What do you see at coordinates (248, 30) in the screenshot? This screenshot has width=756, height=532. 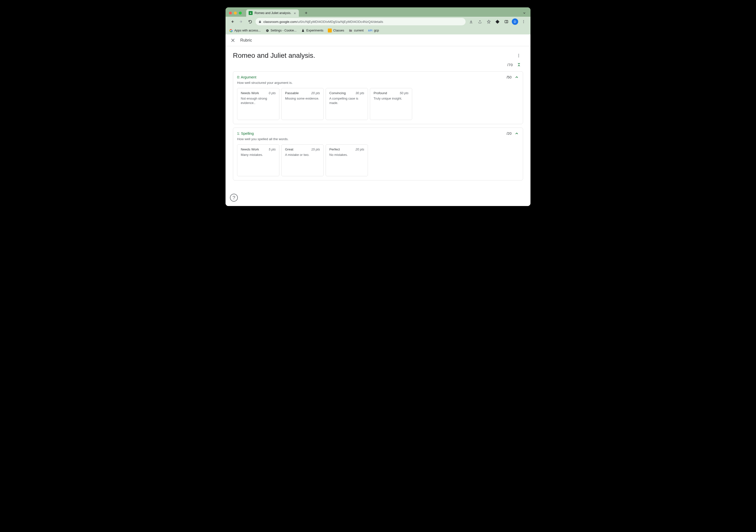 I see `bookmark-label: Apps with access...` at bounding box center [248, 30].